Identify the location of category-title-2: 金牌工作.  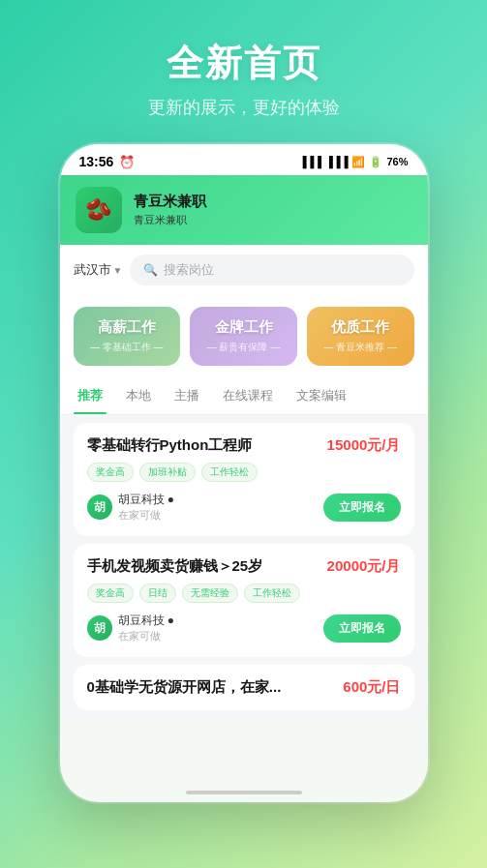
(244, 327).